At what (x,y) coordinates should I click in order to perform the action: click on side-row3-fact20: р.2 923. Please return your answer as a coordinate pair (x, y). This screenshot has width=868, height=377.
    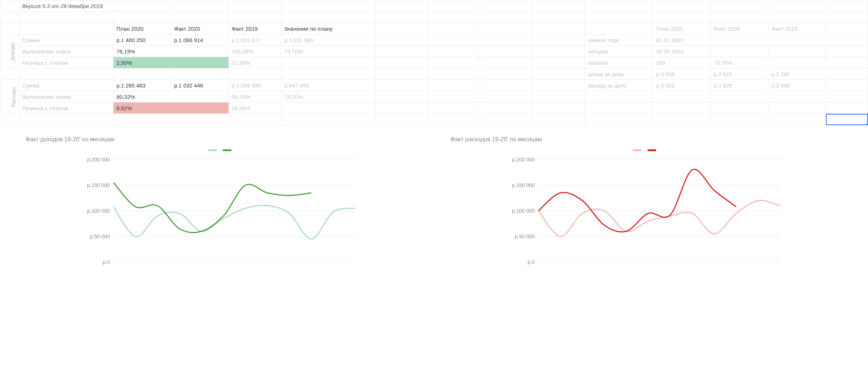
    Looking at the image, I should click on (739, 74).